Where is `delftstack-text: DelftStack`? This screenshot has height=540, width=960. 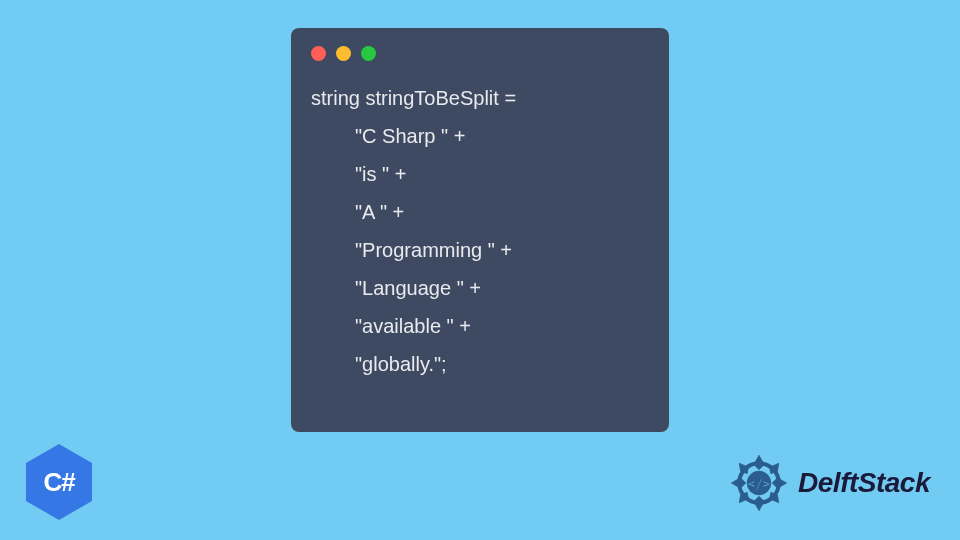 delftstack-text: DelftStack is located at coordinates (864, 483).